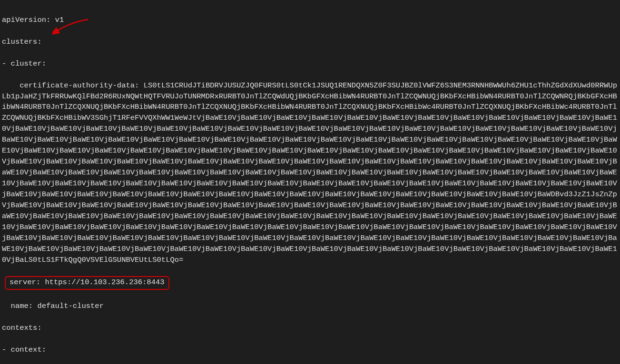  I want to click on yaml-apiversion: apiVersion: v1, so click(310, 20).